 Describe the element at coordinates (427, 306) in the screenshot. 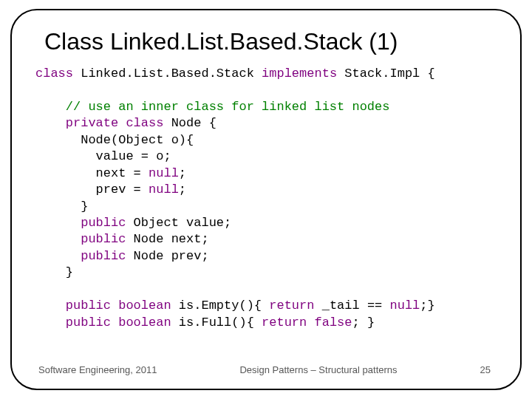

I see `code-token: ;}` at that location.